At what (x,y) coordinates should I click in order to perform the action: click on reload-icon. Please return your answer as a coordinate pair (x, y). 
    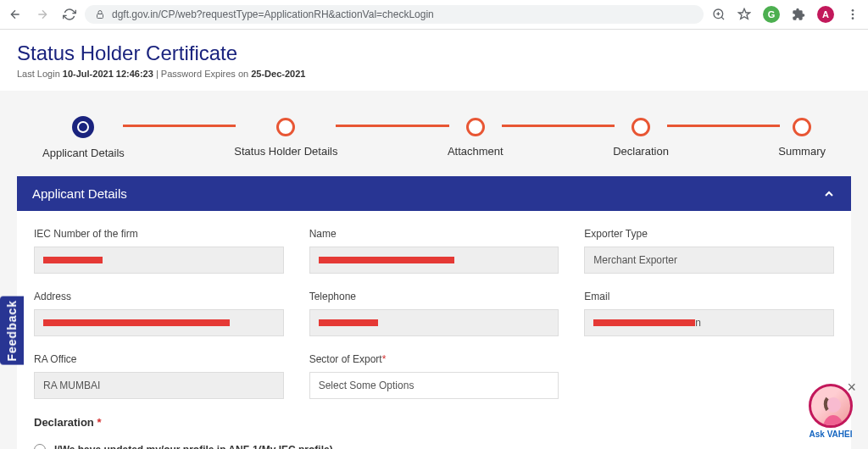
    Looking at the image, I should click on (70, 14).